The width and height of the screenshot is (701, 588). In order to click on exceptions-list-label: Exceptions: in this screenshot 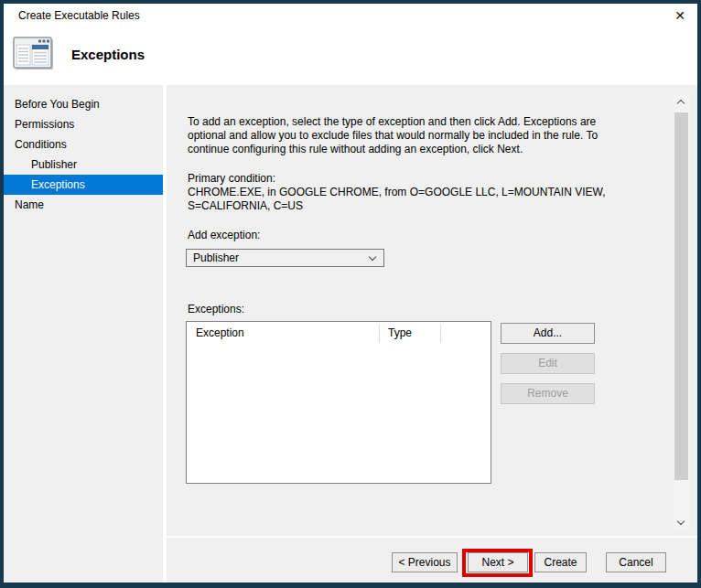, I will do `click(216, 309)`.